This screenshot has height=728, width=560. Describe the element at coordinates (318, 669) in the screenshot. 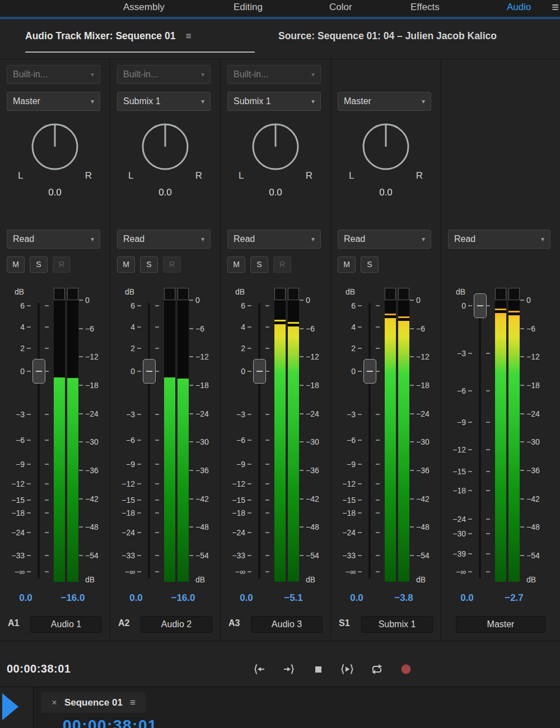

I see `stop-button` at that location.